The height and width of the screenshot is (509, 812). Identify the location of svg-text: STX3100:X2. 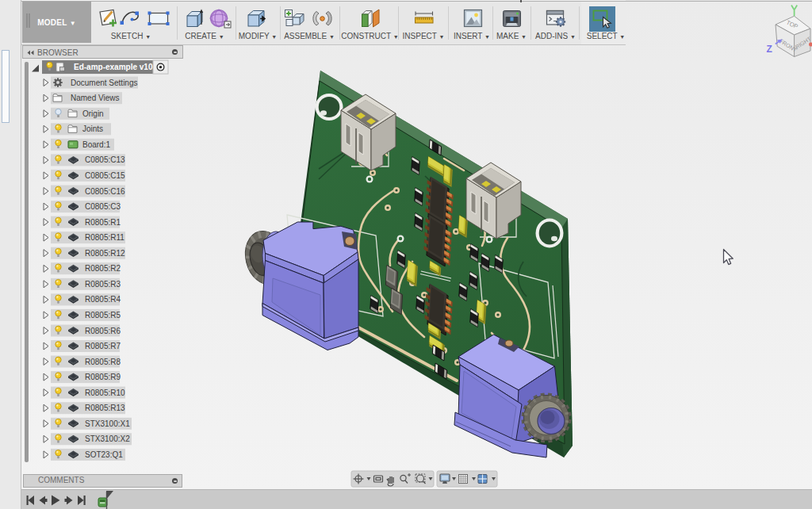
(108, 439).